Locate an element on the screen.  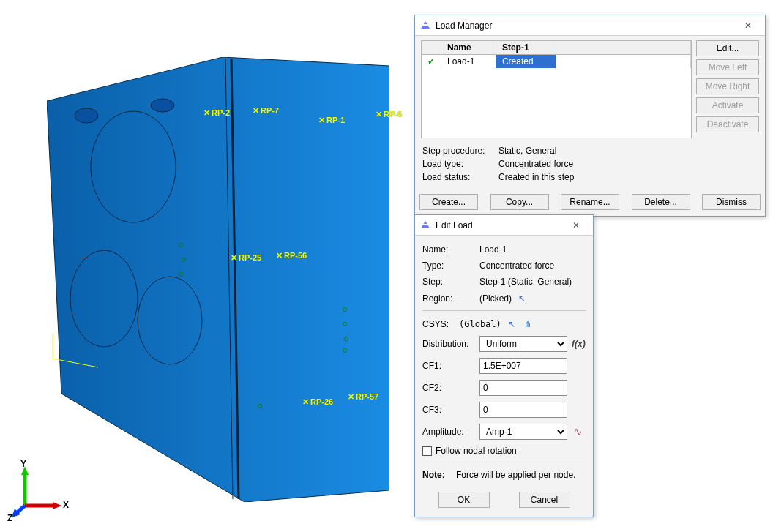
deactivate-button: Deactivate is located at coordinates (728, 124).